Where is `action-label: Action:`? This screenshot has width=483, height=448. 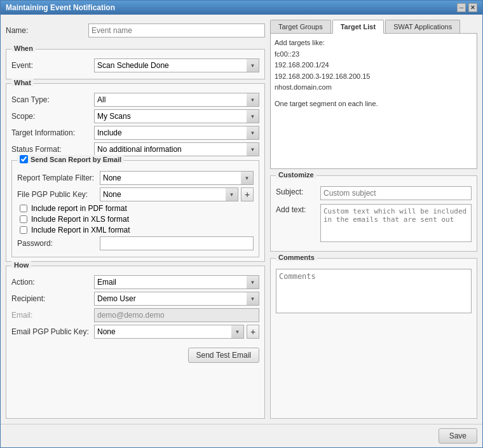
action-label: Action: is located at coordinates (53, 282).